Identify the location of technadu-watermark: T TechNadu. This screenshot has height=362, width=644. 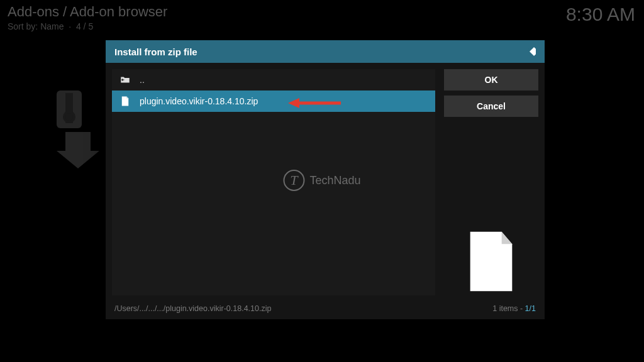
(322, 180).